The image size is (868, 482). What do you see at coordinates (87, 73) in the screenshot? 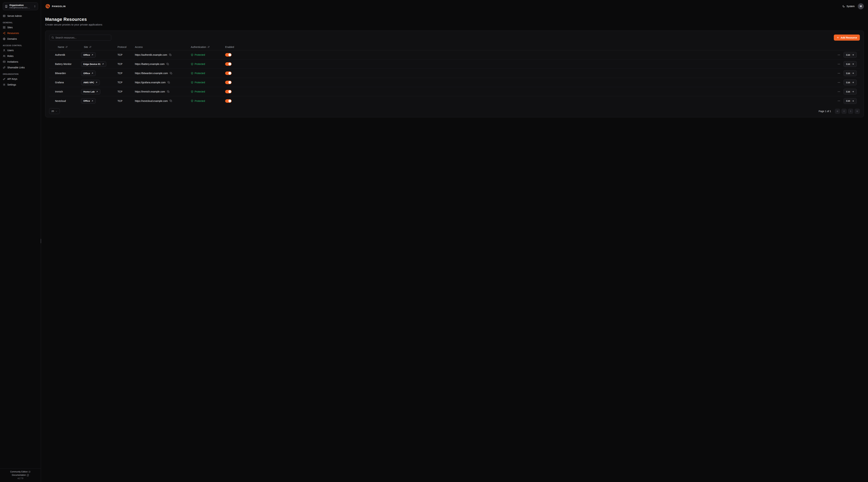
I see `site-name: Office` at bounding box center [87, 73].